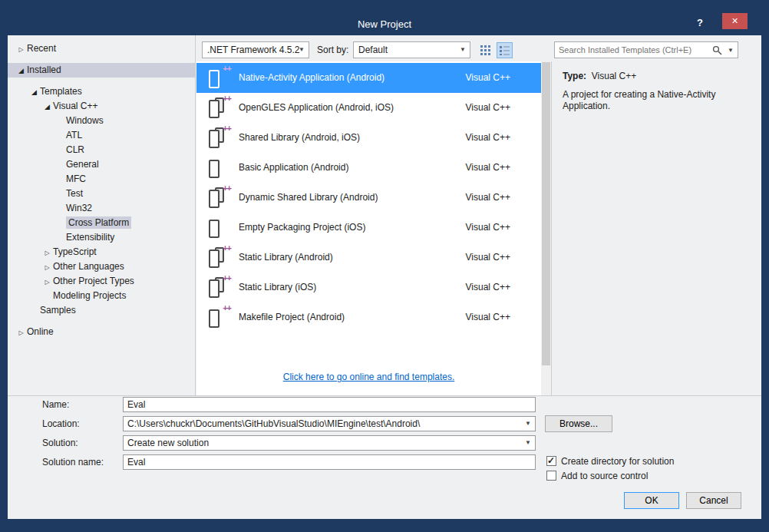  I want to click on sidebar-item-clr: CLR, so click(101, 150).